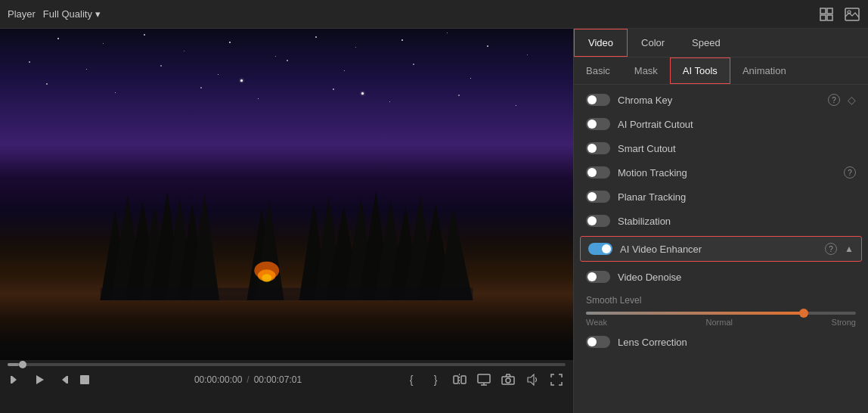 The width and height of the screenshot is (868, 413). I want to click on motion-tracking-help-icon: ?, so click(850, 172).